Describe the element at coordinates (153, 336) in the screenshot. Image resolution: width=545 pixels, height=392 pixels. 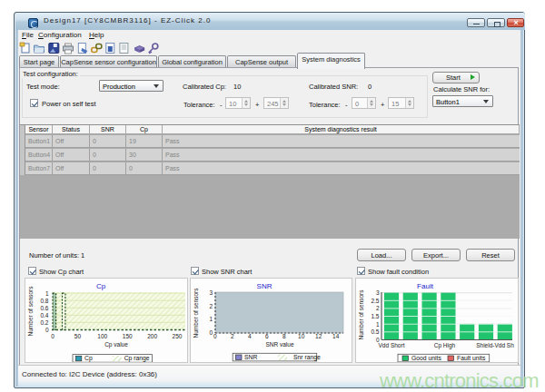
I see `svg-text: 200` at that location.